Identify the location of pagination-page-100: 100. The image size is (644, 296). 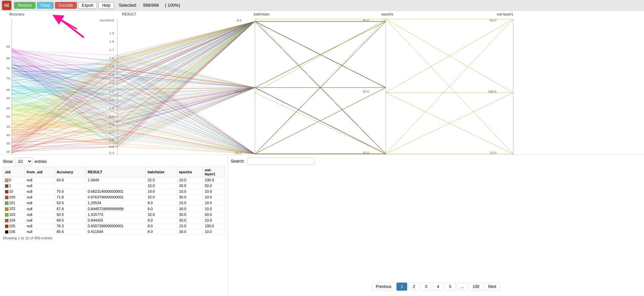
(476, 287).